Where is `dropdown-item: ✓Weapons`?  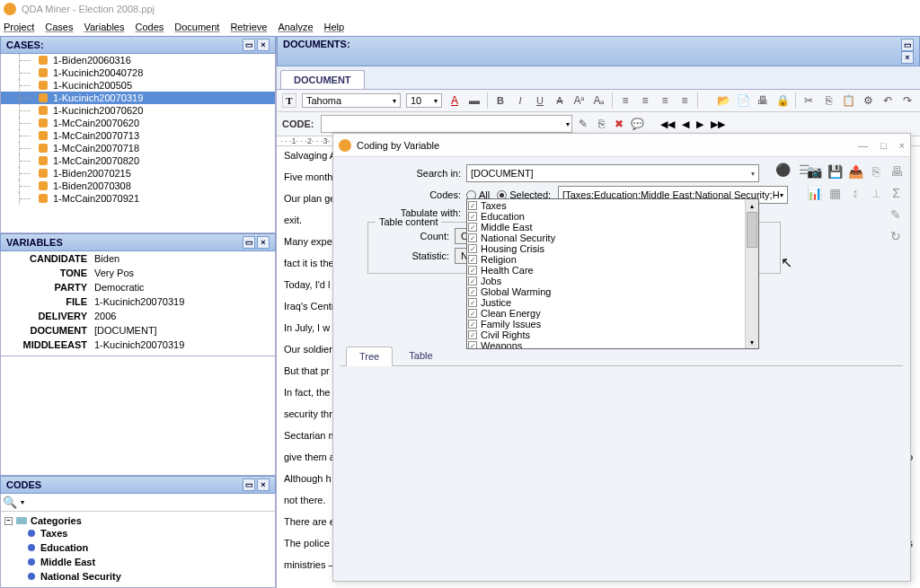
dropdown-item: ✓Weapons is located at coordinates (606, 345).